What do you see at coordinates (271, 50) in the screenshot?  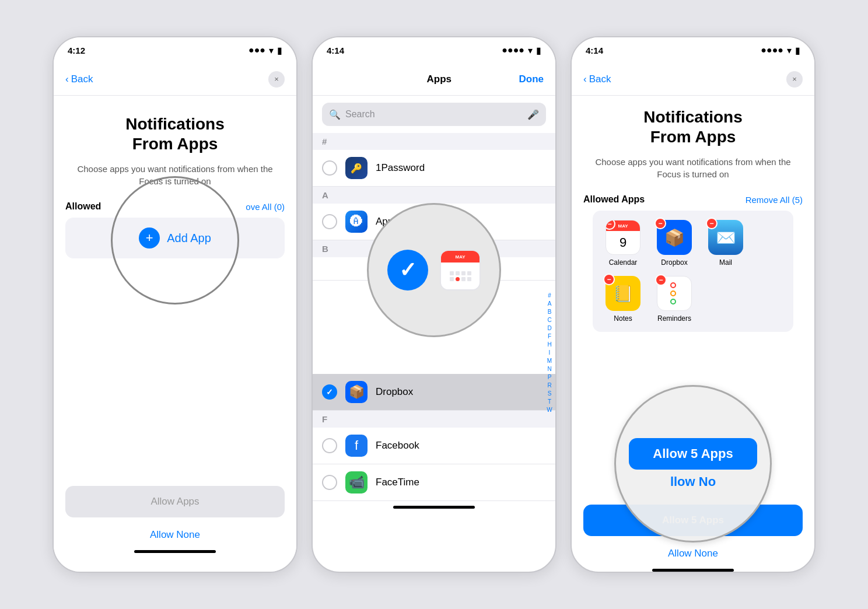 I see `wifi-icon: ▾` at bounding box center [271, 50].